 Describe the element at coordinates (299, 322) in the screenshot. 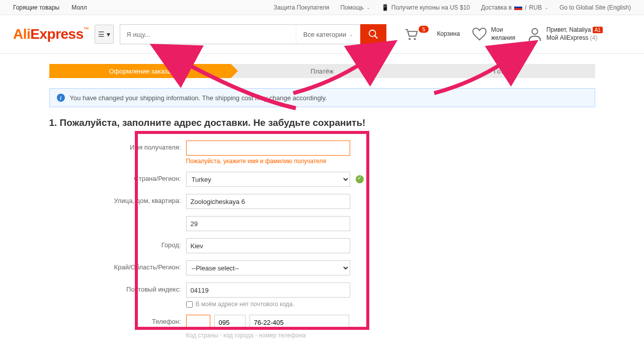

I see `phone-number-input` at that location.